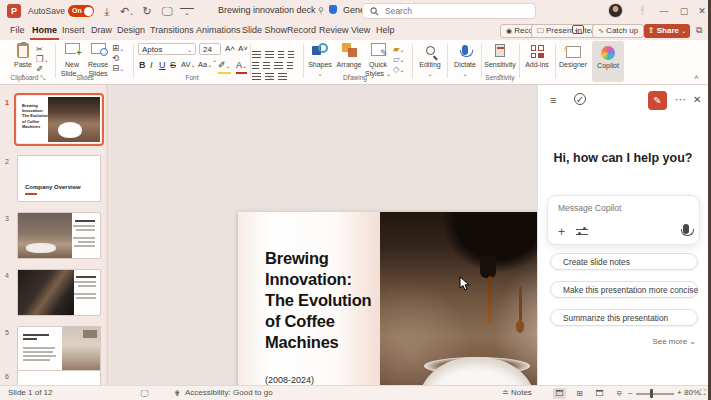  Describe the element at coordinates (655, 394) in the screenshot. I see `zoom-slider-track` at that location.